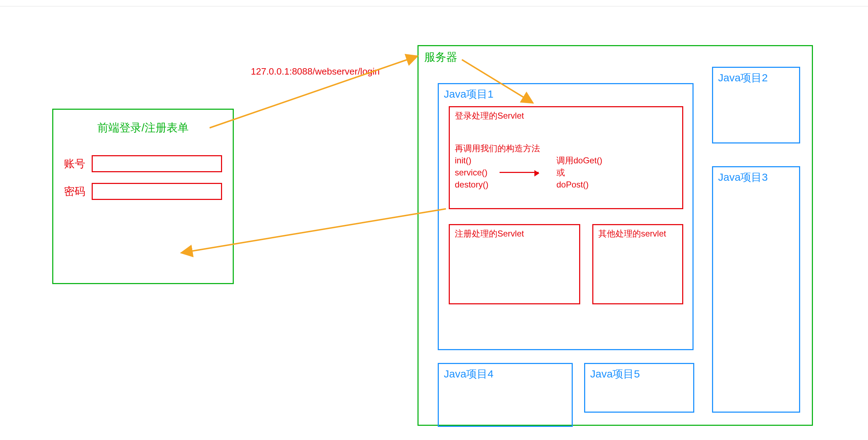 The image size is (868, 440). I want to click on account-input, so click(157, 164).